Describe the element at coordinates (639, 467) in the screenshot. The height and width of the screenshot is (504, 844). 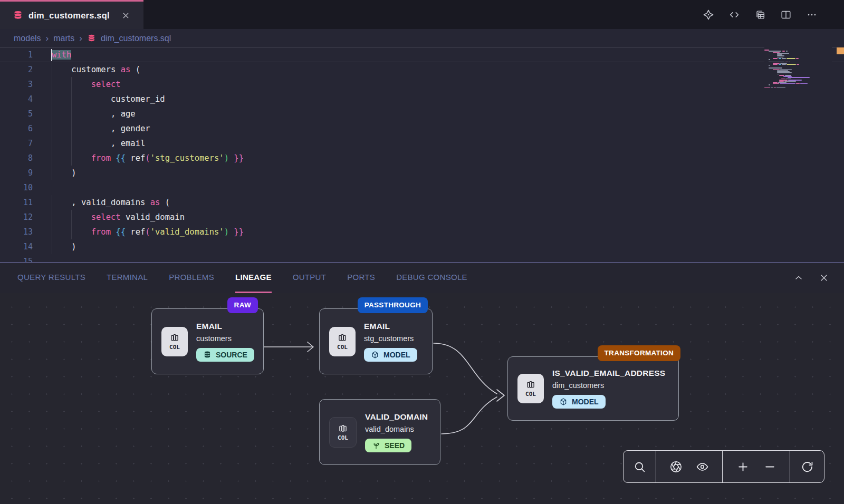
I see `search-icon` at that location.